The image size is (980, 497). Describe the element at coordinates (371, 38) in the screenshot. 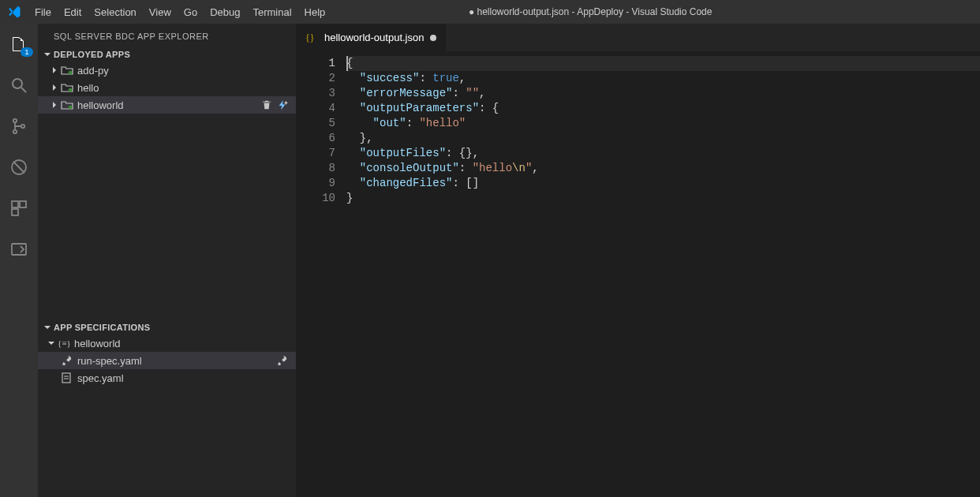

I see `editor-tab: {} helloworld-output.json` at that location.